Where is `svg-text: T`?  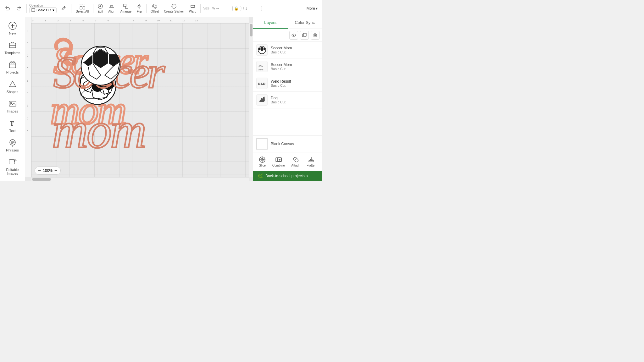
svg-text: T is located at coordinates (12, 123).